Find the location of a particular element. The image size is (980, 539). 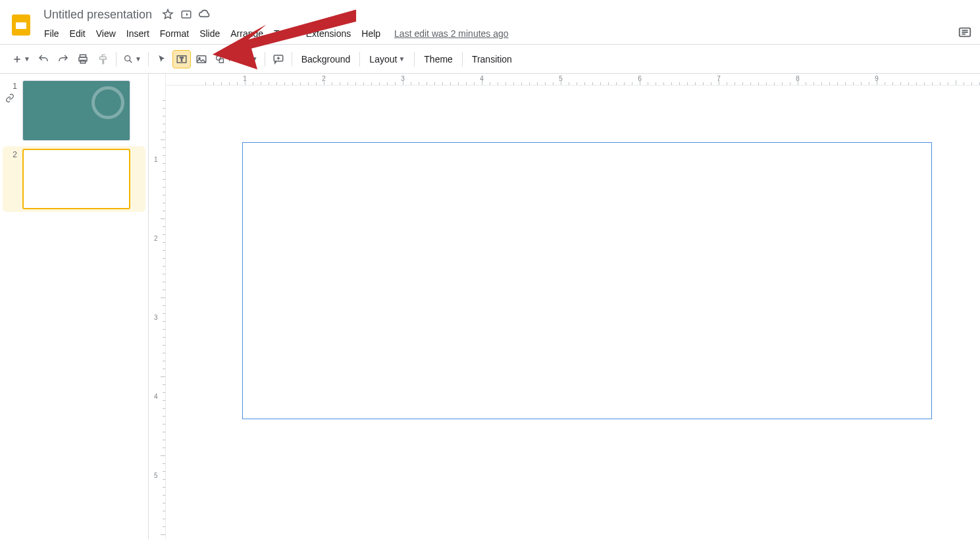

menu-view: View is located at coordinates (106, 34).